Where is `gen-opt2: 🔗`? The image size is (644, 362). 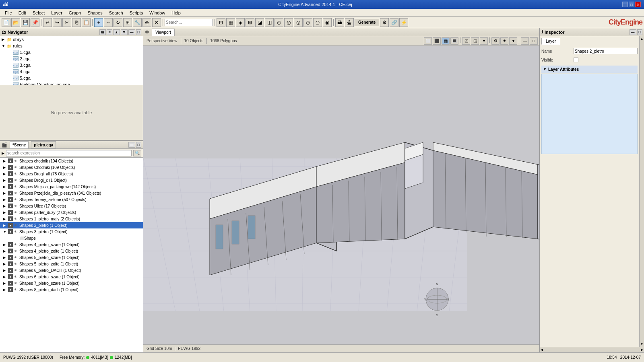 gen-opt2: 🔗 is located at coordinates (394, 23).